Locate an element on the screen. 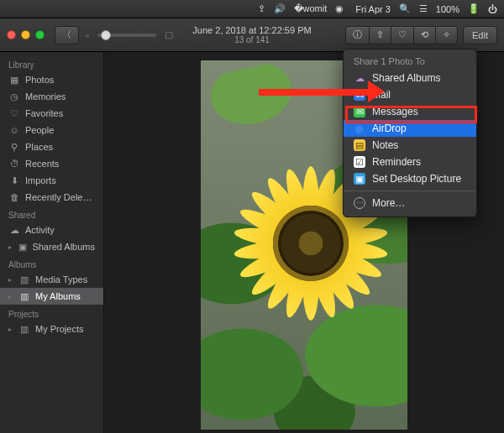  sidebar-item-my-albums: ▸▥My Albums is located at coordinates (52, 296).